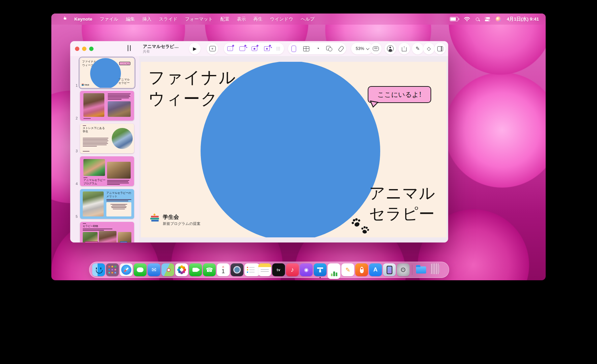 This screenshot has height=364, width=597. What do you see at coordinates (267, 49) in the screenshot?
I see `magic-image-button` at bounding box center [267, 49].